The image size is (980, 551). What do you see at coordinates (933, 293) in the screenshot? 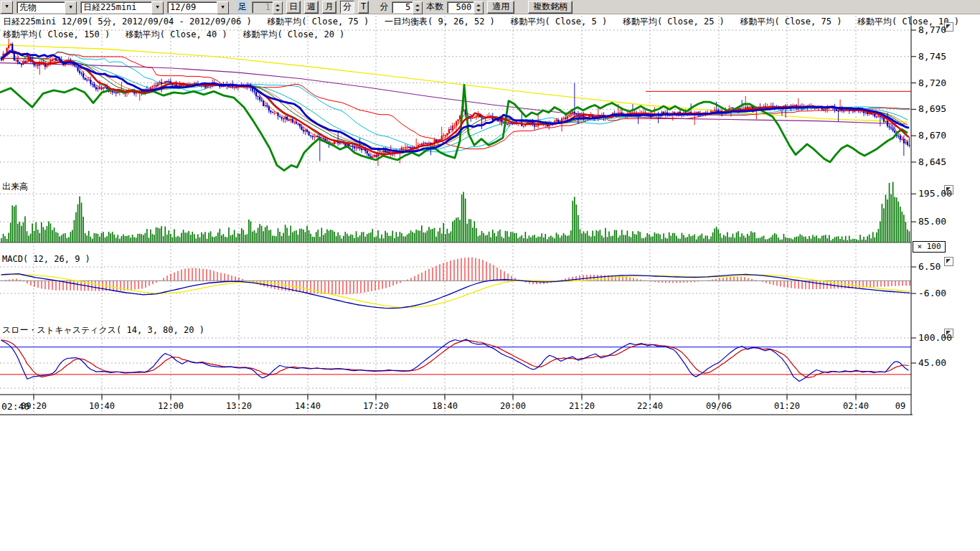
I see `macd-axis-label: -6.00` at bounding box center [933, 293].